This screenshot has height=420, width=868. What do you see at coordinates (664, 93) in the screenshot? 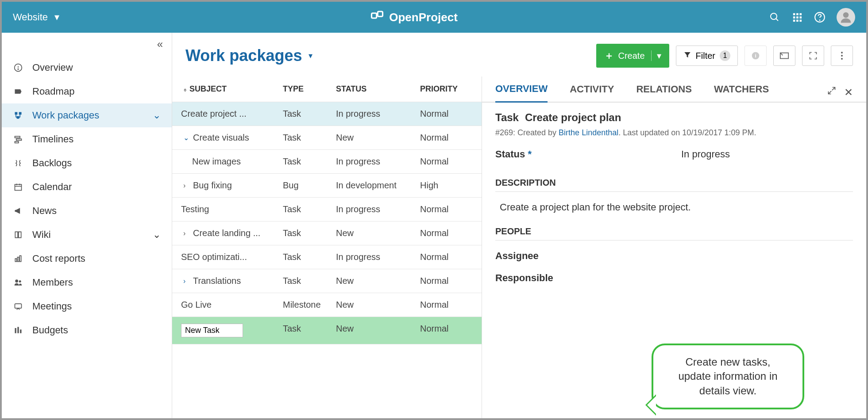
I see `tab-relations: RELATIONS` at bounding box center [664, 93].